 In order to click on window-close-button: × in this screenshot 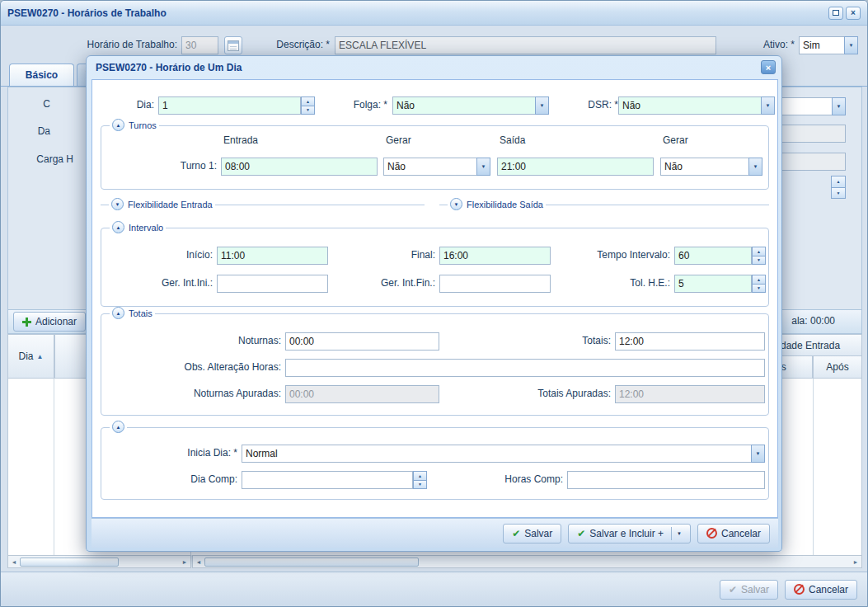, I will do `click(853, 13)`.